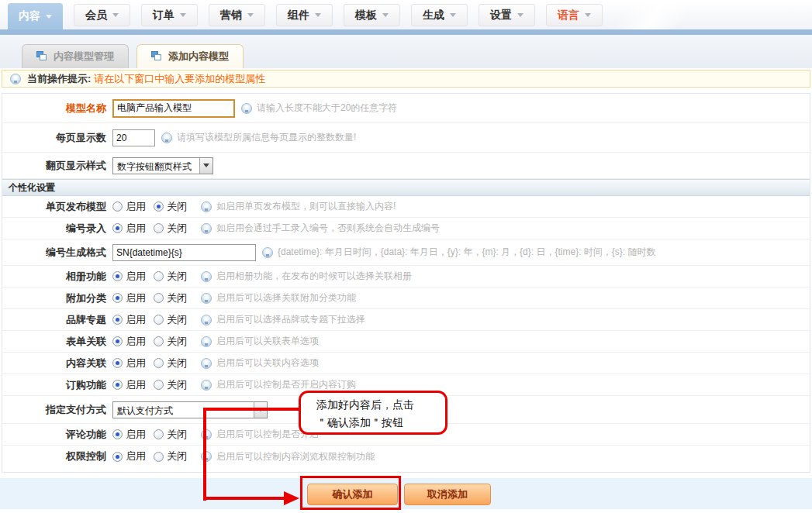 The image size is (812, 513). What do you see at coordinates (262, 277) in the screenshot?
I see `field-control: 启用关闭启用相册功能，在发布的时候可以选择关联相册` at bounding box center [262, 277].